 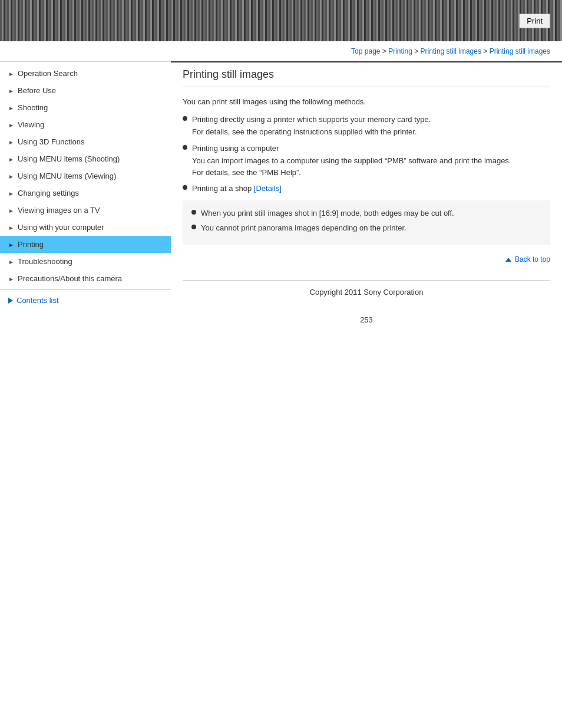 I want to click on sidebar-item-changing-settings: ► Changing settings, so click(x=85, y=193).